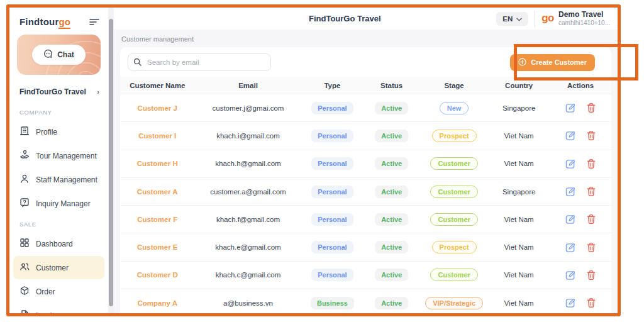 This screenshot has width=644, height=322. I want to click on customer-name-cell: Customer I, so click(157, 136).